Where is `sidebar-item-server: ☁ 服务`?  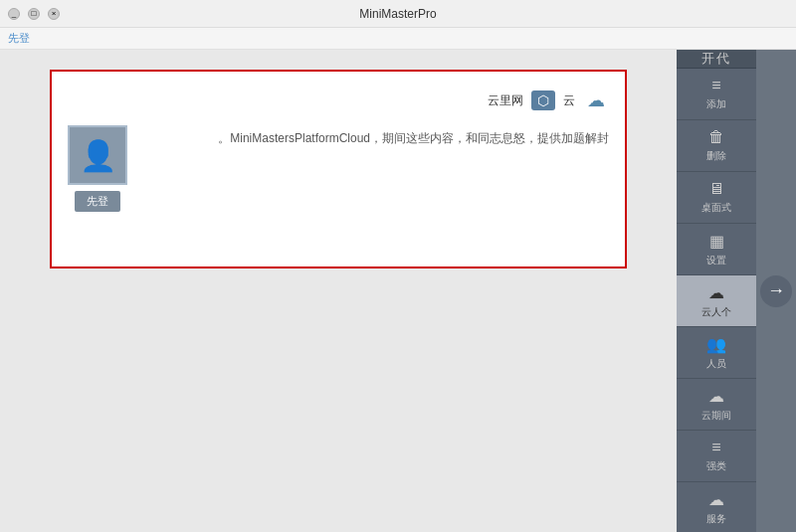
sidebar-item-server: ☁ 服务 is located at coordinates (716, 507).